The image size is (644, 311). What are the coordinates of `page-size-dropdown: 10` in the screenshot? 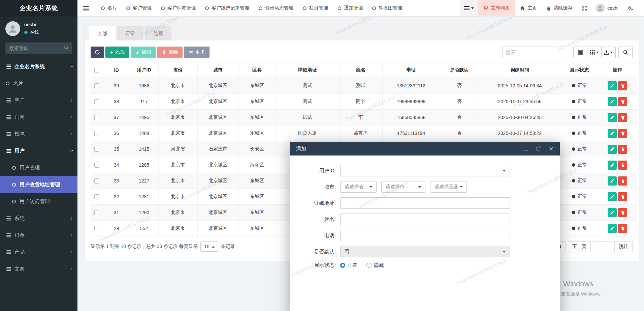 It's located at (210, 247).